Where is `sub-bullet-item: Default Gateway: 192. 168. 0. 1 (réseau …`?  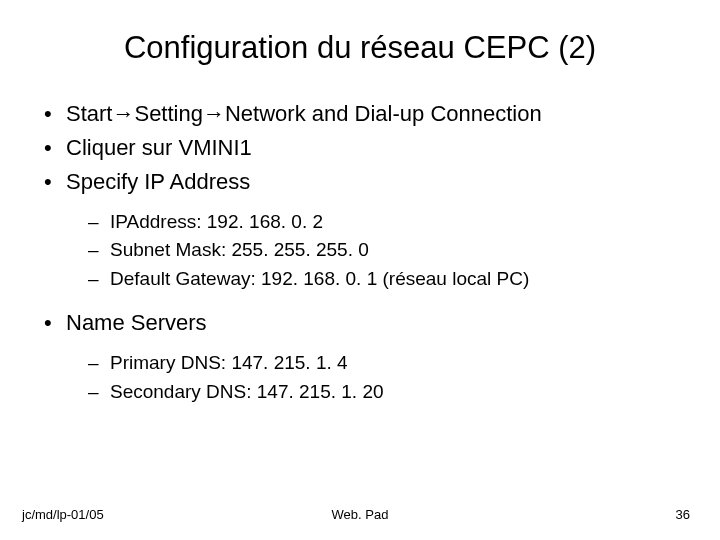 sub-bullet-item: Default Gateway: 192. 168. 0. 1 (réseau … is located at coordinates (387, 280).